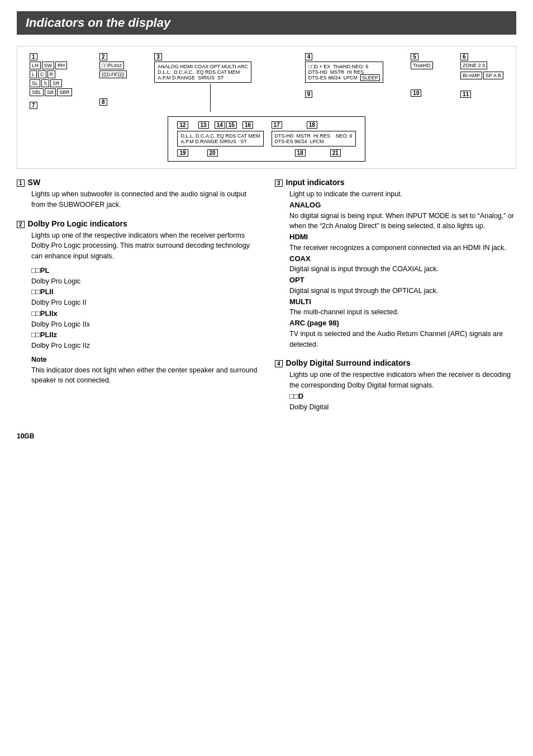 The image size is (533, 756). What do you see at coordinates (145, 346) in the screenshot?
I see `sub-pliiz-text: Dolby Pro Logic IIz` at bounding box center [145, 346].